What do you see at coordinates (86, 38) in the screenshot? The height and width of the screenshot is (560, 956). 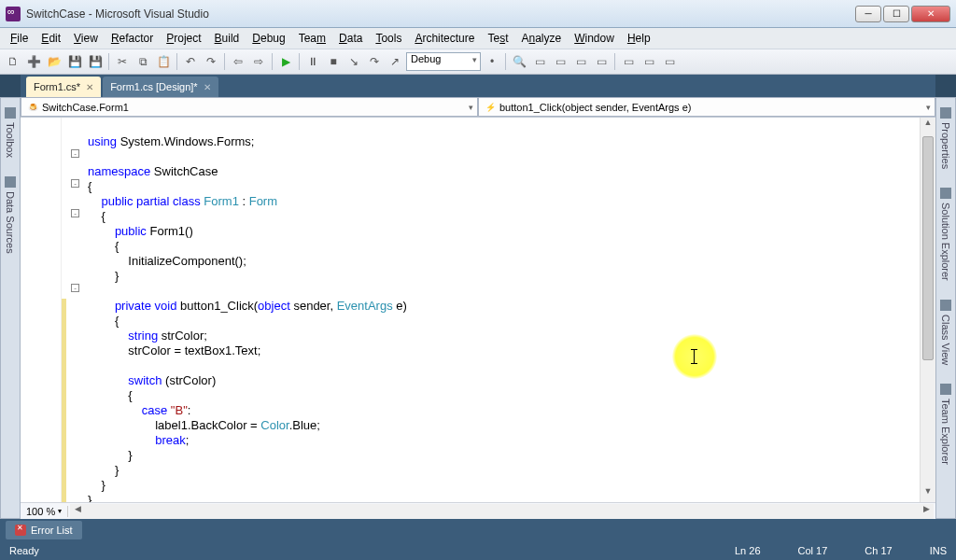 I see `menu-view: View` at bounding box center [86, 38].